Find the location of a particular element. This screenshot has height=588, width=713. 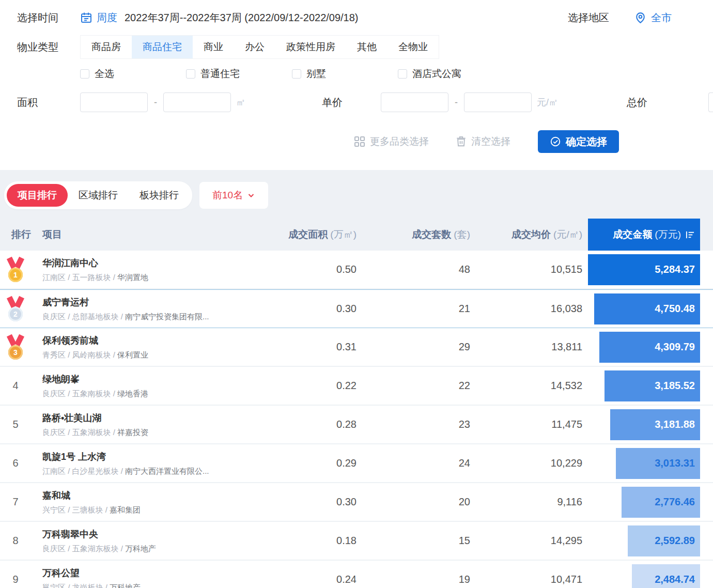

area-min-input is located at coordinates (114, 102).